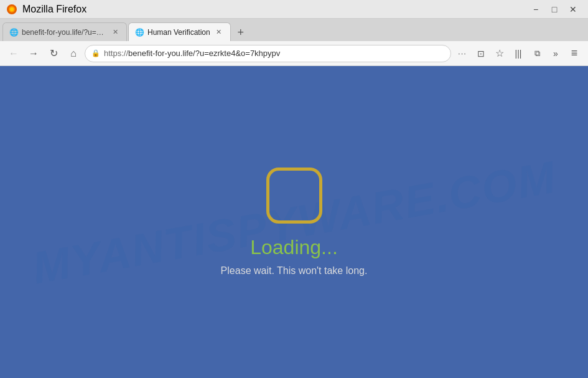 The height and width of the screenshot is (378, 588). Describe the element at coordinates (481, 54) in the screenshot. I see `pocket-button: ⊡` at that location.